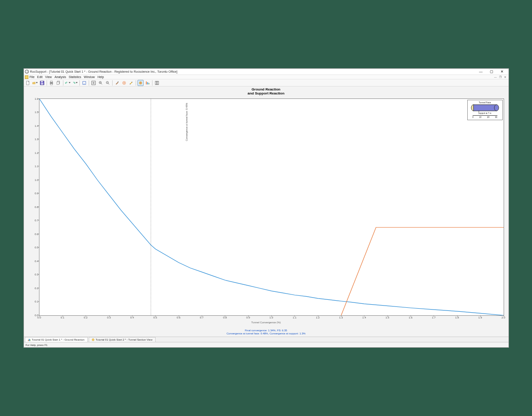  I want to click on copy-button, so click(59, 83).